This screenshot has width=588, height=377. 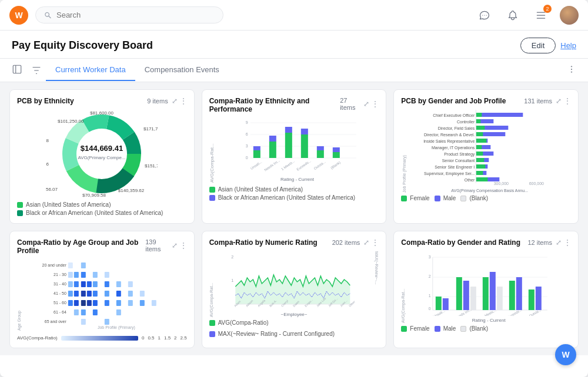 What do you see at coordinates (102, 154) in the screenshot?
I see `donut-chart-pcb-ethnicity: $81,600.00 $171,756.97 $151,702.05 $140,…` at bounding box center [102, 154].